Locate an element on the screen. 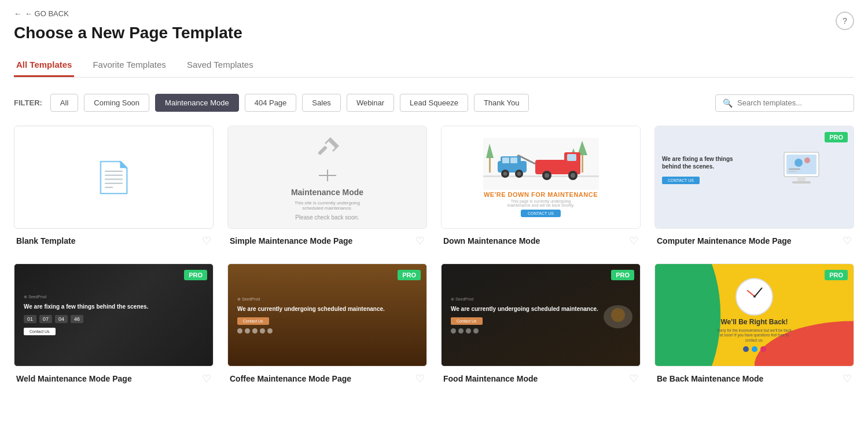  template-thumb-coffee-maintenance: PRO ⊕ SeedProd We are currently undergoi… is located at coordinates (328, 315).